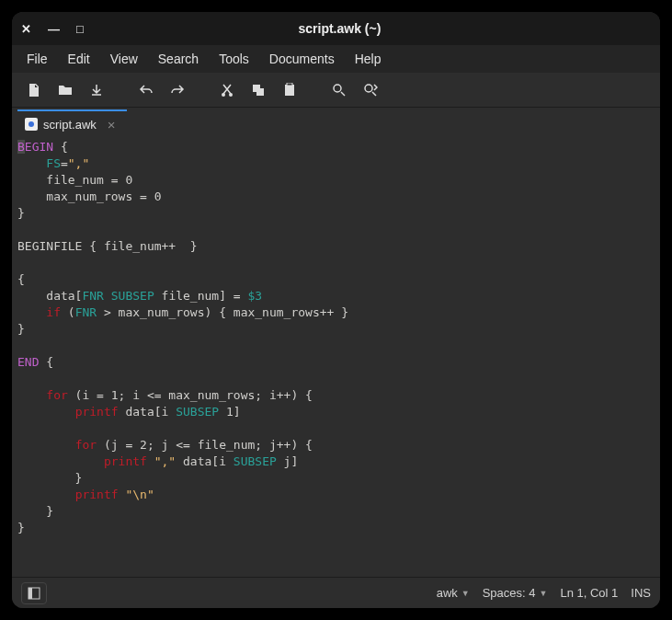 Image resolution: width=672 pixels, height=620 pixels. What do you see at coordinates (336, 592) in the screenshot?
I see `status-bar: awk ▼ Spaces: 4 ▼ Ln 1, Col 1 INS` at bounding box center [336, 592].